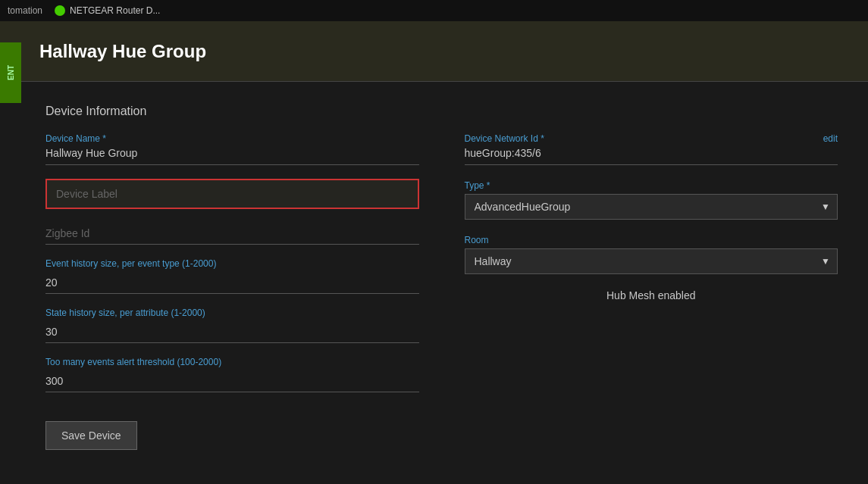 Image resolution: width=868 pixels, height=484 pixels. What do you see at coordinates (652, 295) in the screenshot?
I see `hub-mesh-status: Hub Mesh enabled` at bounding box center [652, 295].